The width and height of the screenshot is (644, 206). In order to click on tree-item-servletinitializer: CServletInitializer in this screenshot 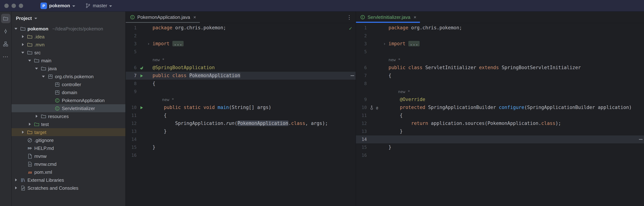, I will do `click(68, 108)`.